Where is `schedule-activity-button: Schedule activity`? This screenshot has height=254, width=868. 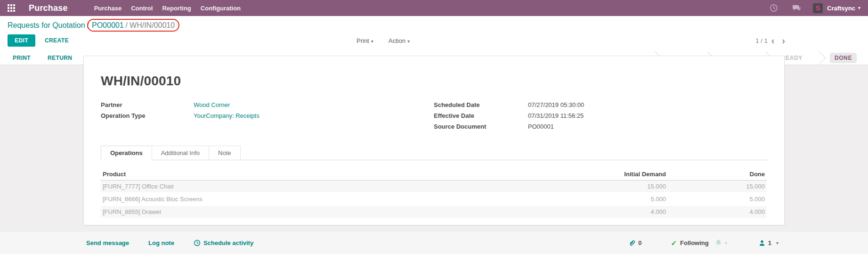 schedule-activity-button: Schedule activity is located at coordinates (223, 243).